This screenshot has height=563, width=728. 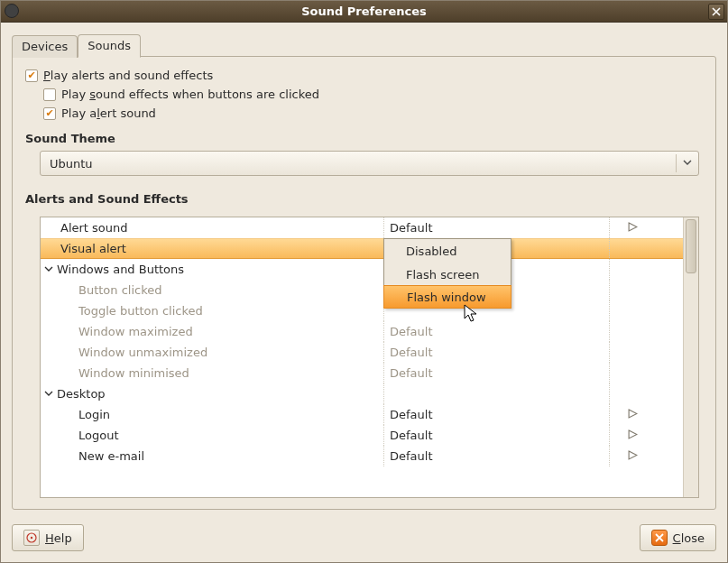 What do you see at coordinates (108, 114) in the screenshot?
I see `label-play-alert-sound: Play alert sound` at bounding box center [108, 114].